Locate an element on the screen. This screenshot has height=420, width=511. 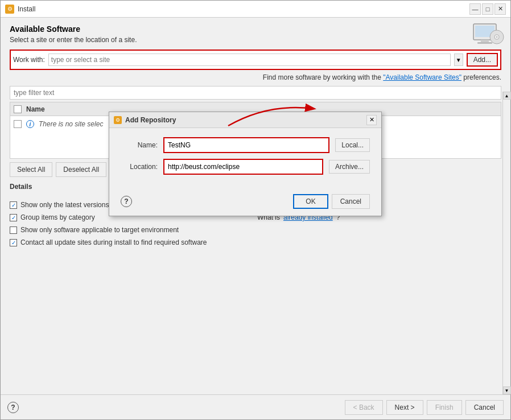
add-button: Add... is located at coordinates (483, 60).